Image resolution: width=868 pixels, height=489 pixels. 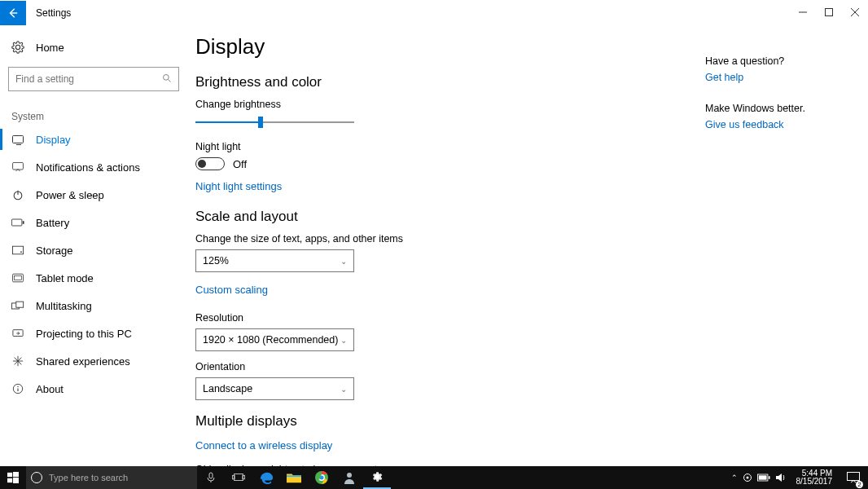 I want to click on edge-app, so click(x=266, y=478).